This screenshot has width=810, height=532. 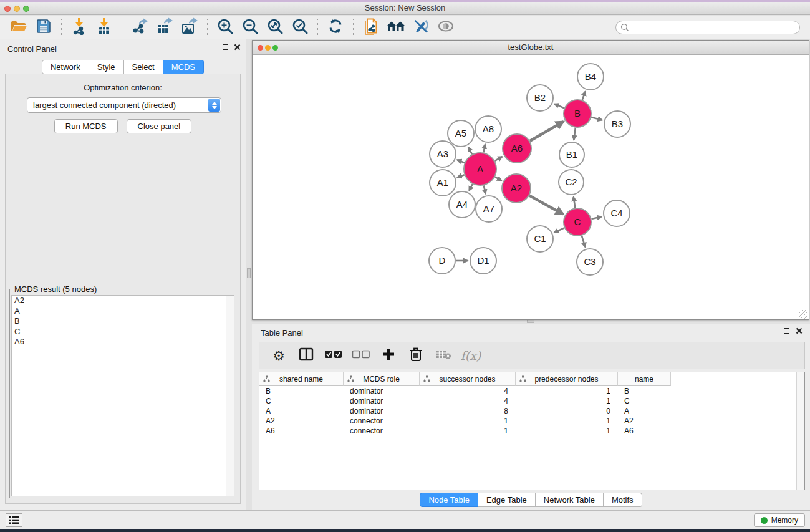 I want to click on zoom-out-button, so click(x=250, y=27).